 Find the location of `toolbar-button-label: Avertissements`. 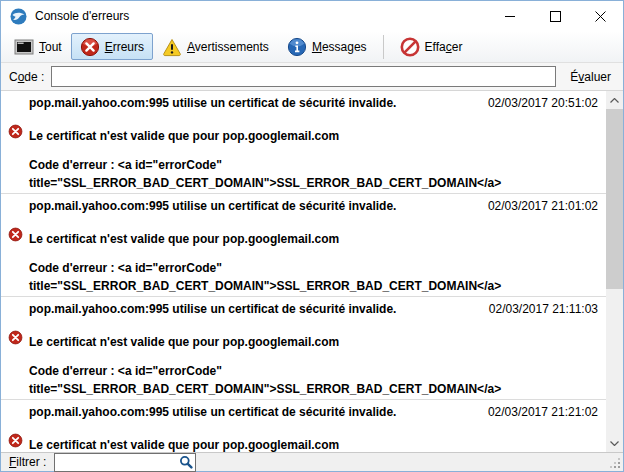

toolbar-button-label: Avertissements is located at coordinates (228, 47).